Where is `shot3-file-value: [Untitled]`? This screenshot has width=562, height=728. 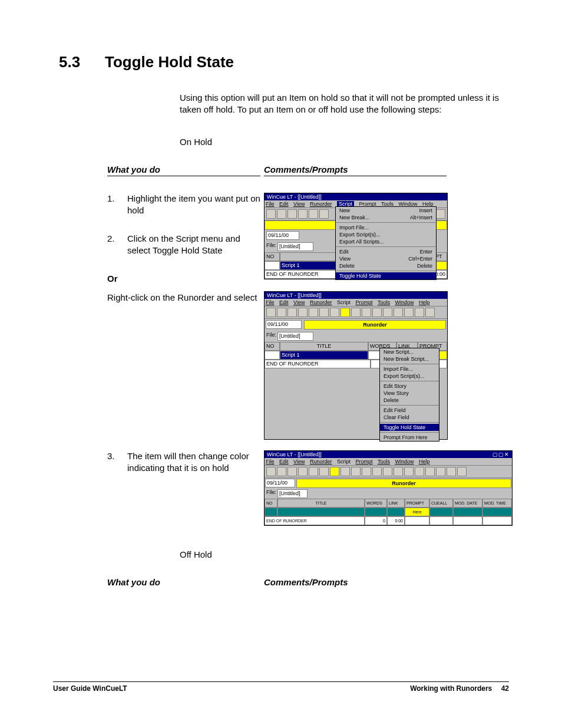 shot3-file-value: [Untitled] is located at coordinates (292, 494).